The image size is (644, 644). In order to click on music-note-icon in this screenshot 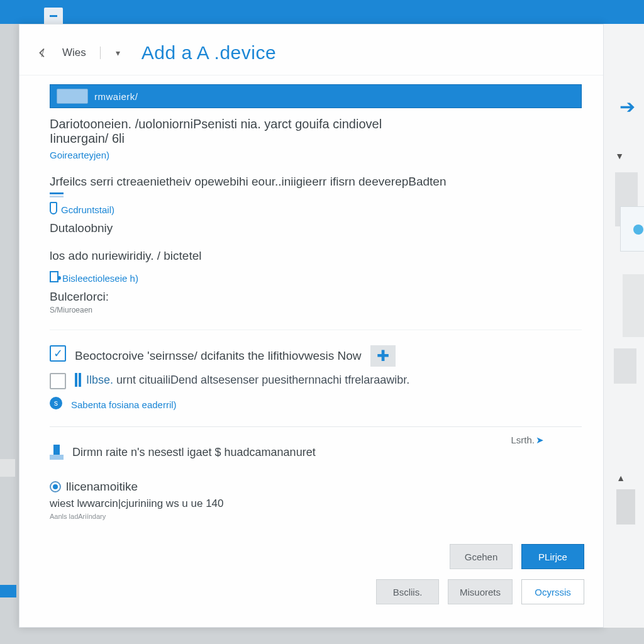, I will do `click(54, 277)`.